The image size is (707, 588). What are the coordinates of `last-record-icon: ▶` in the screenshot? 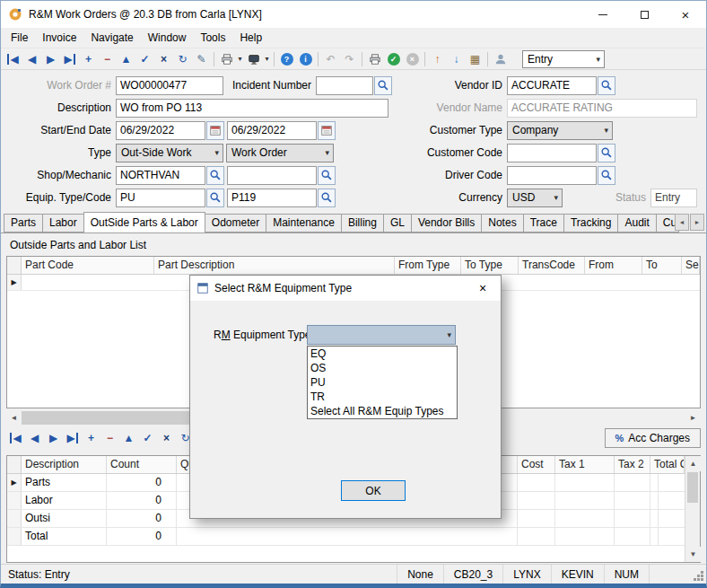 It's located at (70, 59).